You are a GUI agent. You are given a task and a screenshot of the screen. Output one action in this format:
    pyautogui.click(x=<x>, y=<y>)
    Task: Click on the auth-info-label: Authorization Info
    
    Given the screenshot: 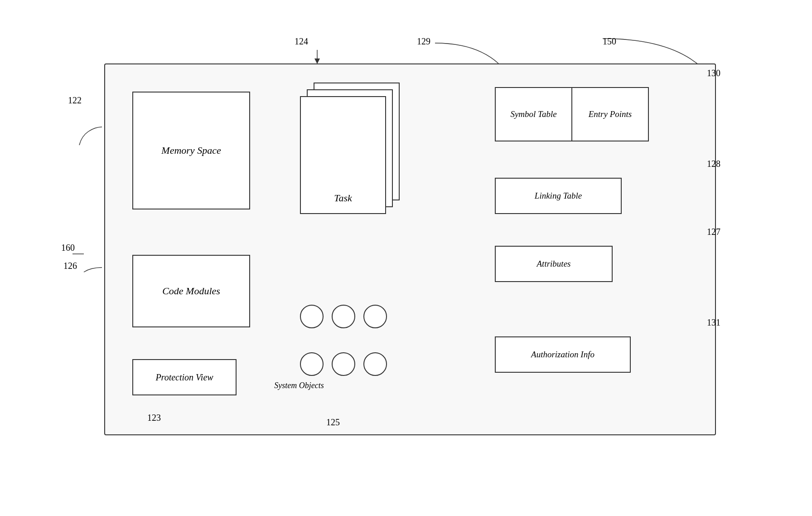 What is the action you would take?
    pyautogui.click(x=563, y=355)
    